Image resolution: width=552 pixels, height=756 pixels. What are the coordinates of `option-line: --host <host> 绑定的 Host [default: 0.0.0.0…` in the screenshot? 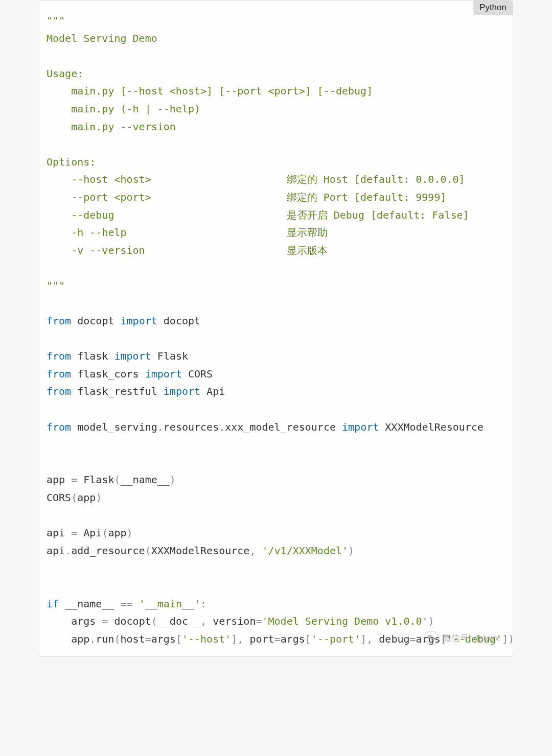 It's located at (256, 179).